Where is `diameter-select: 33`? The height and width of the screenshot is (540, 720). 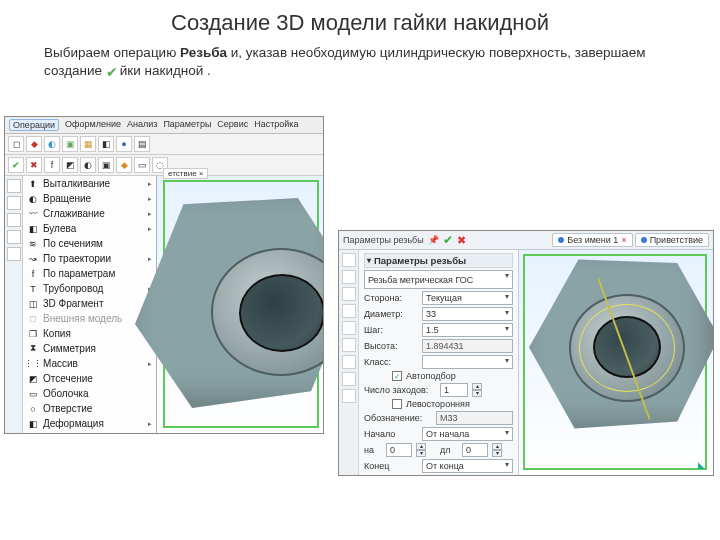 diameter-select: 33 is located at coordinates (468, 314).